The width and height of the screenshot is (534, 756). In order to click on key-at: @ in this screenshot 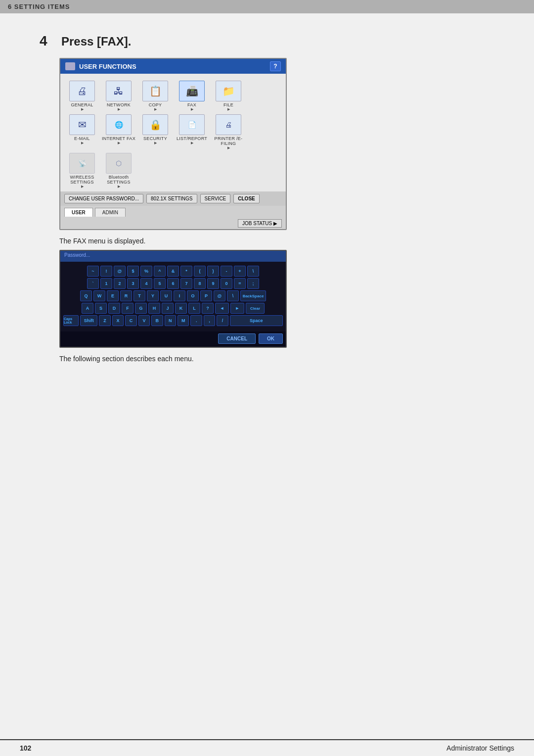, I will do `click(120, 271)`.